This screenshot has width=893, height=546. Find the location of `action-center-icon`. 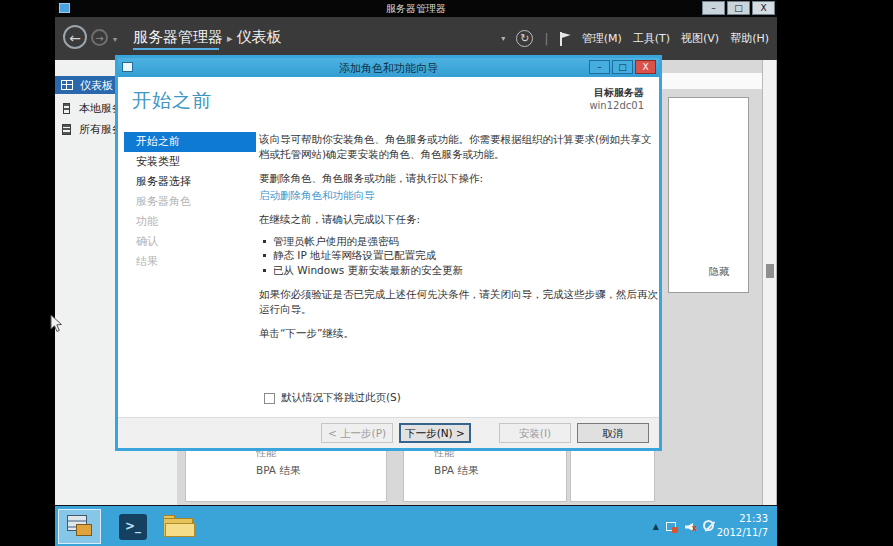

action-center-icon is located at coordinates (672, 526).